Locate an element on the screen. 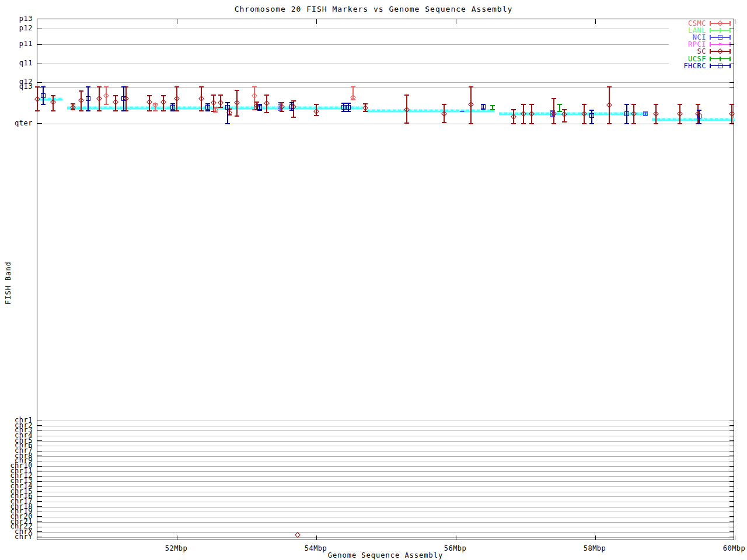  y-chr-tick-label: chrY is located at coordinates (16, 537).